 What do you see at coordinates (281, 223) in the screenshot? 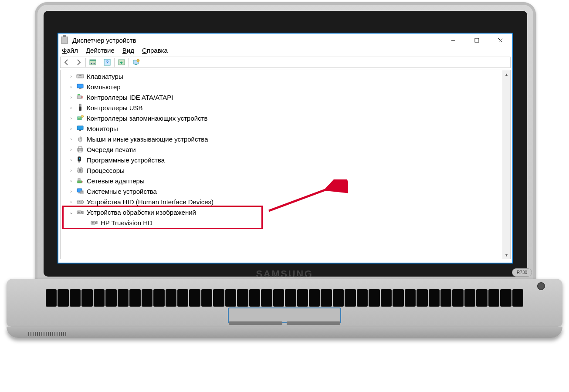
I see `tree-child-item: HP Truevision HD` at bounding box center [281, 223].